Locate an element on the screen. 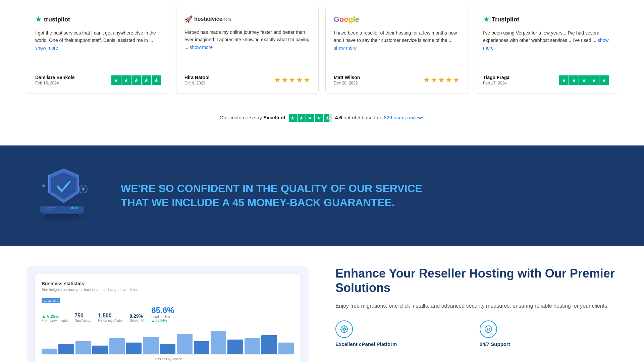  reviewer-name-4: Tiago Fraga is located at coordinates (496, 77).